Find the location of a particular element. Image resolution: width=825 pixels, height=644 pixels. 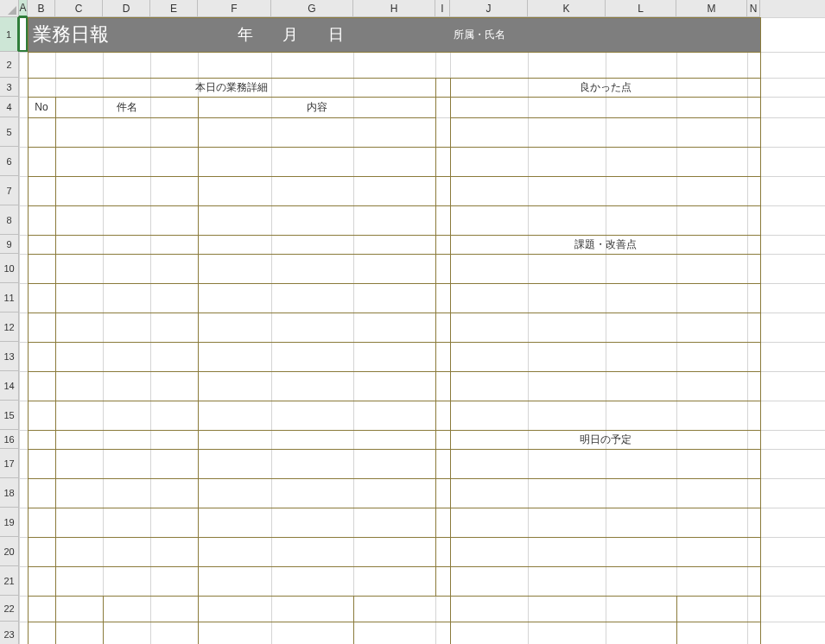

row-header-14: 14 is located at coordinates (10, 386).